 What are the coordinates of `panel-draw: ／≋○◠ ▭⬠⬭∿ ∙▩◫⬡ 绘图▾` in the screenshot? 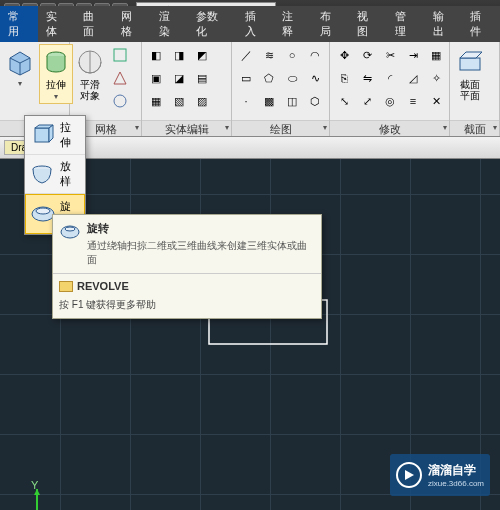 It's located at (281, 89).